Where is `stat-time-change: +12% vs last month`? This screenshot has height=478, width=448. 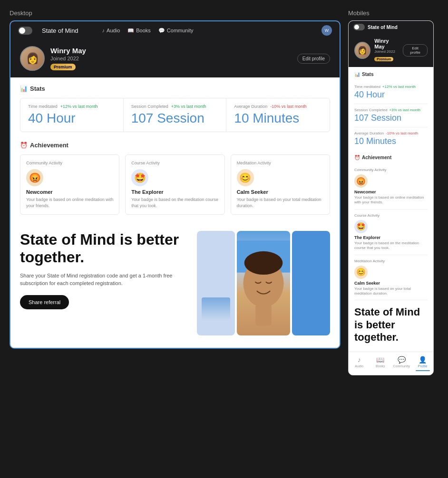 stat-time-change: +12% vs last month is located at coordinates (79, 106).